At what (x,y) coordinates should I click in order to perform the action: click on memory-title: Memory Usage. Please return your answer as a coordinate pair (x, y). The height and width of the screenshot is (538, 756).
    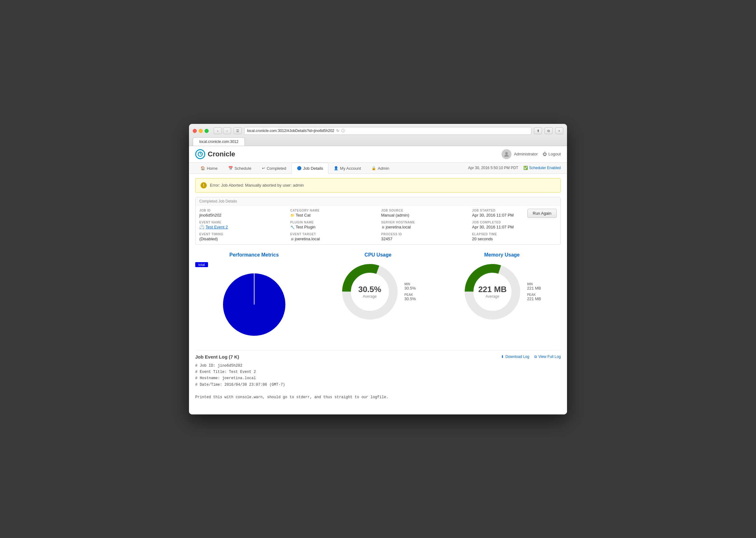
    Looking at the image, I should click on (502, 255).